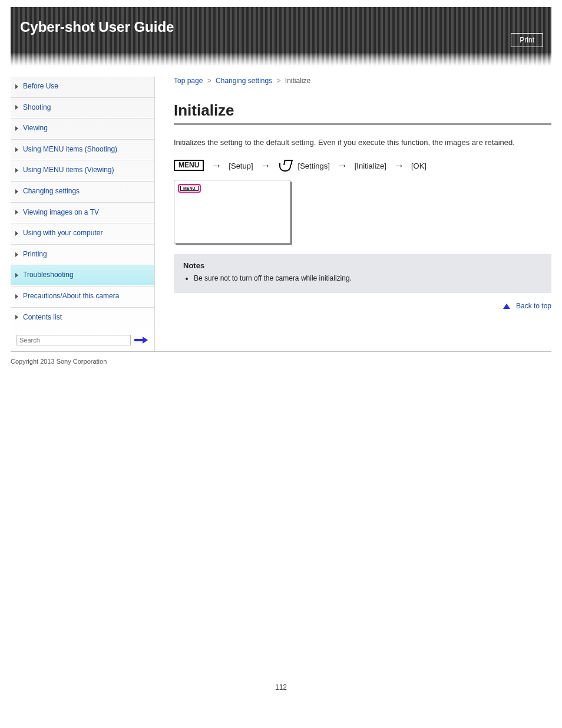 The image size is (562, 728). Describe the element at coordinates (371, 166) in the screenshot. I see `path-initialize: [Initialize]` at that location.